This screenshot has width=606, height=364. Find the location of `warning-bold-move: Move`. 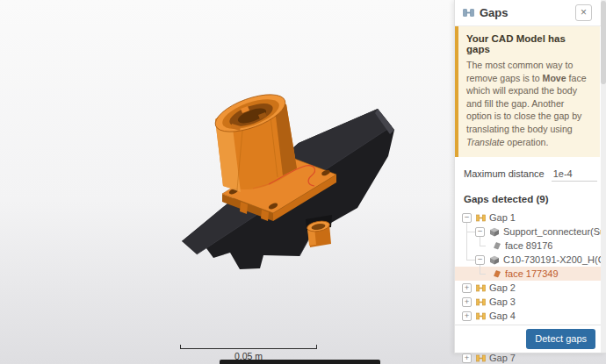

warning-bold-move: Move is located at coordinates (555, 78).